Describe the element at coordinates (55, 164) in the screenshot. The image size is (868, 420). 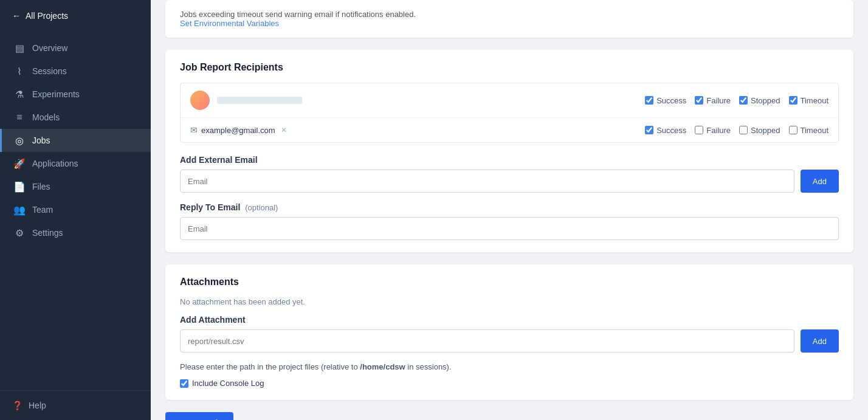
I see `sidebar-item-label: Applications` at that location.